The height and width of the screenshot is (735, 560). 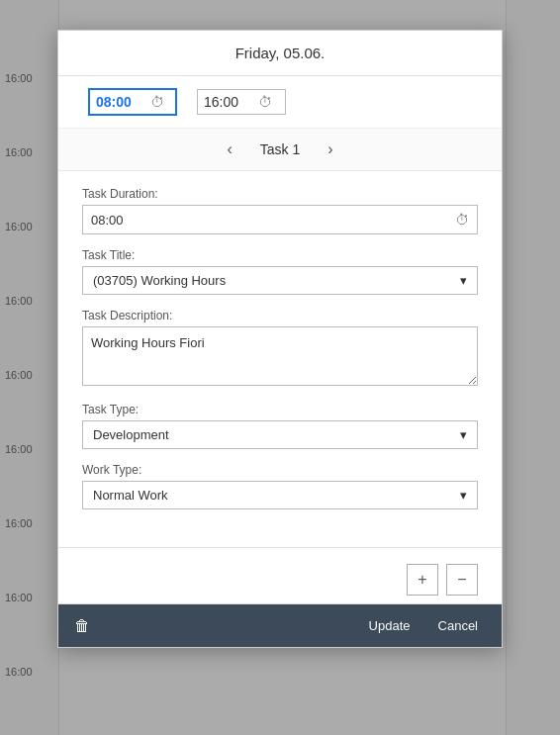 What do you see at coordinates (280, 220) in the screenshot?
I see `task-duration-input-box: ⏱` at bounding box center [280, 220].